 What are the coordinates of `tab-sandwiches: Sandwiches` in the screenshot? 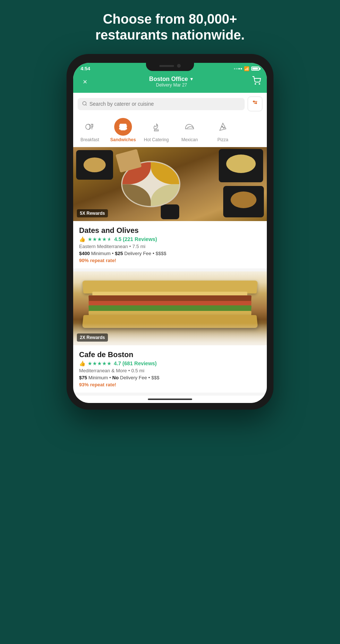 It's located at (123, 130).